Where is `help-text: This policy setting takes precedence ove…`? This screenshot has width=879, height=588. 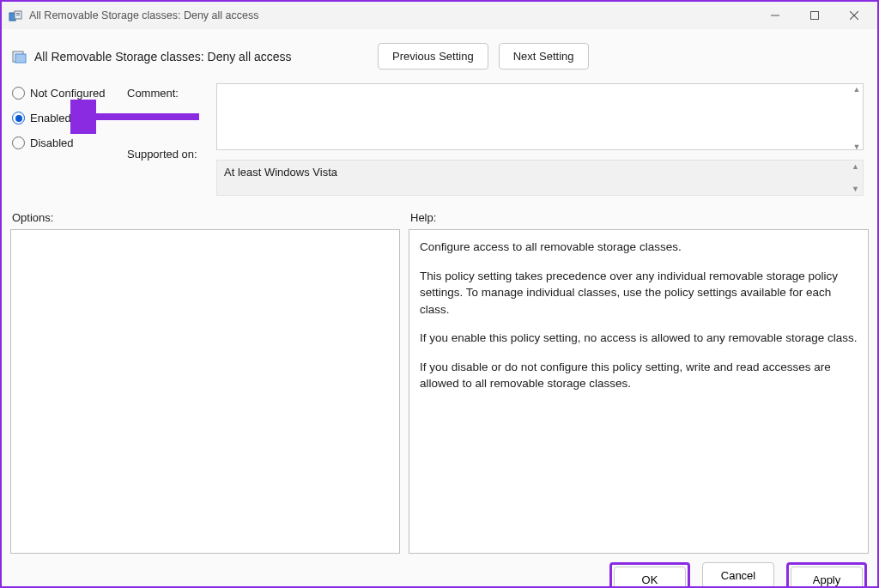 help-text: This policy setting takes precedence ove… is located at coordinates (639, 294).